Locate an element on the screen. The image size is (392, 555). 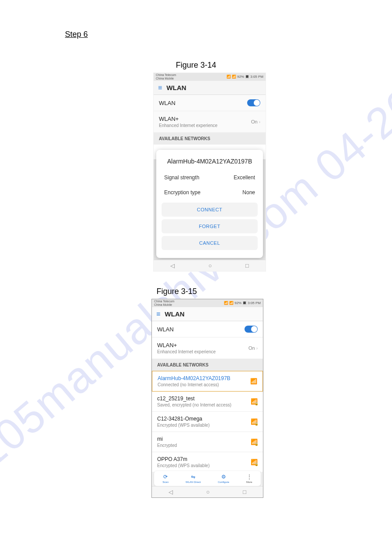
network-sub: Connected (no Internet access) is located at coordinates (194, 385).